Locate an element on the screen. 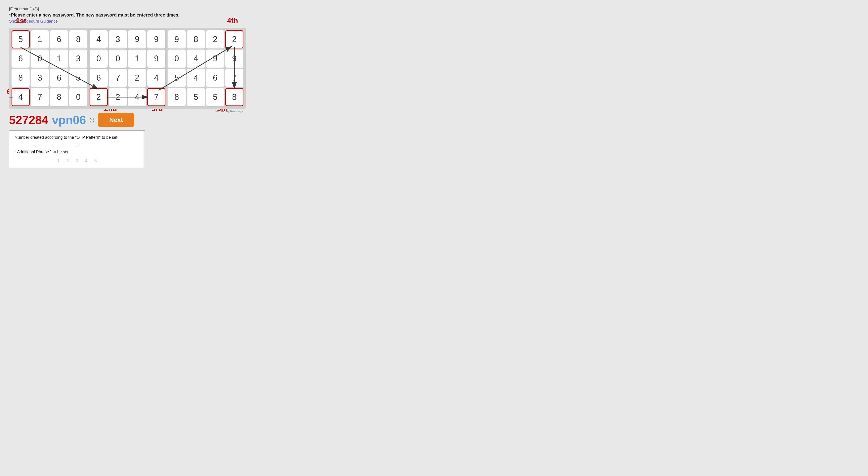 This screenshot has width=868, height=476. grid-wrapper: 1st 4th 6th 2nd 3rd 5th 5168601383654780… is located at coordinates (127, 70).